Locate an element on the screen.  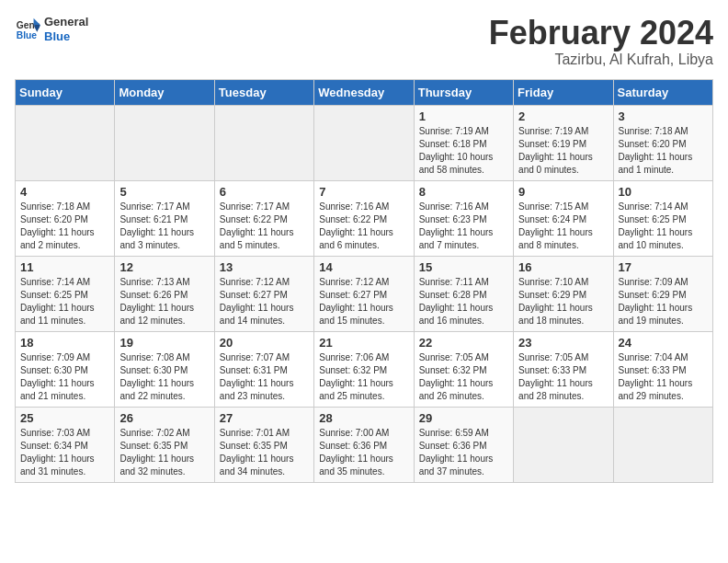
day-number: 2 is located at coordinates (563, 116).